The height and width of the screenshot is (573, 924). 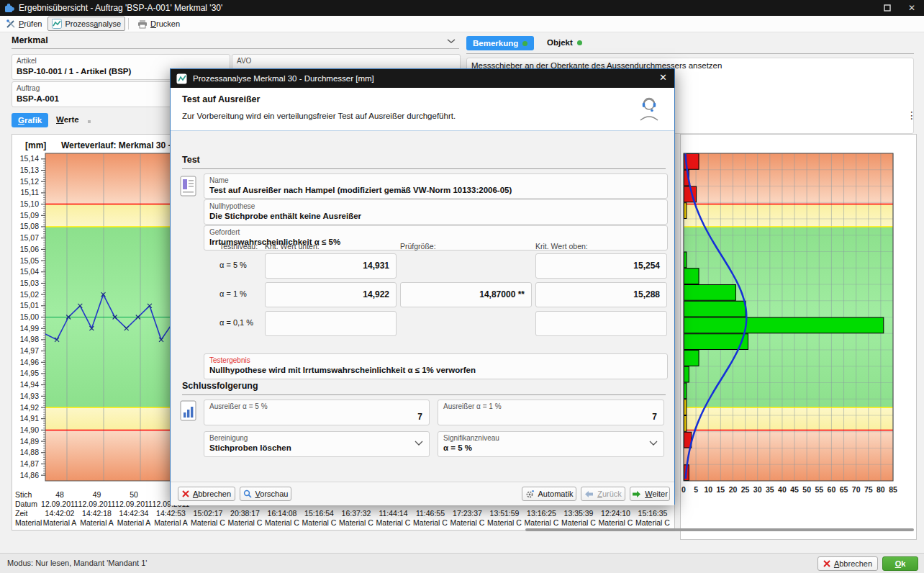 I want to click on conclusion-section-title: Schlussfolgerung, so click(x=220, y=386).